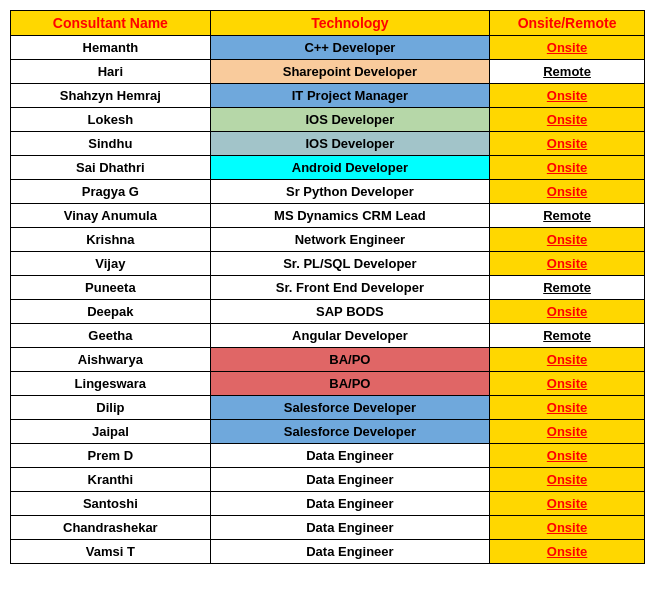 This screenshot has width=655, height=604. I want to click on consultant-name: Chandrashekar, so click(111, 528).